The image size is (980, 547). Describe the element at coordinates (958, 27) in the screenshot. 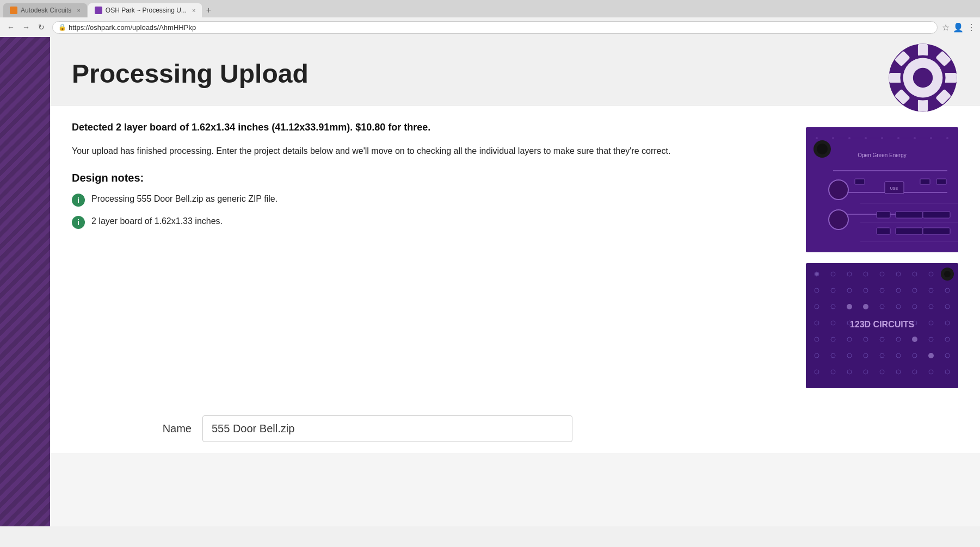

I see `profile-button: 👤` at that location.